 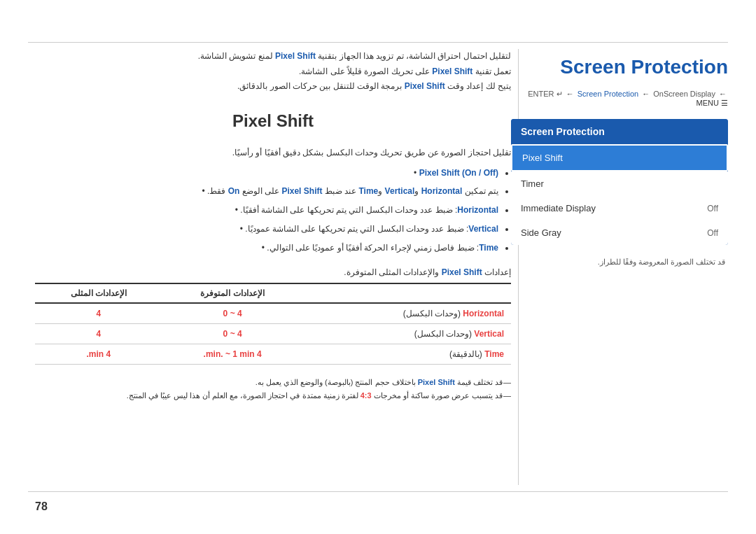 I want to click on table-header-row: الإعدادات المتوفرة الإعدادات المثلى, so click(x=273, y=293).